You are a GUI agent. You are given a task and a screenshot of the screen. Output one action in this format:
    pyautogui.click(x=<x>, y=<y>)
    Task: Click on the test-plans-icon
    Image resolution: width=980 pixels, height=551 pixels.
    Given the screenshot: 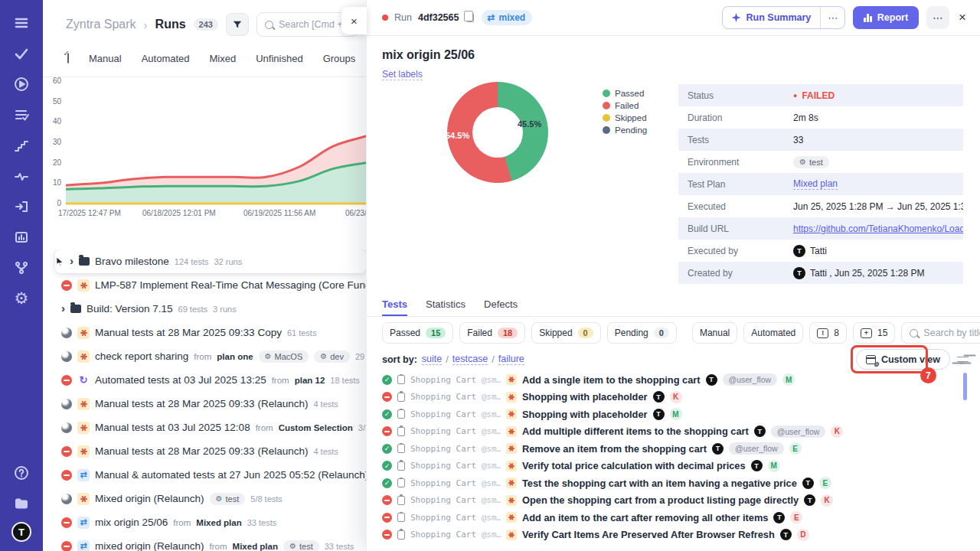 What is the action you would take?
    pyautogui.click(x=21, y=115)
    